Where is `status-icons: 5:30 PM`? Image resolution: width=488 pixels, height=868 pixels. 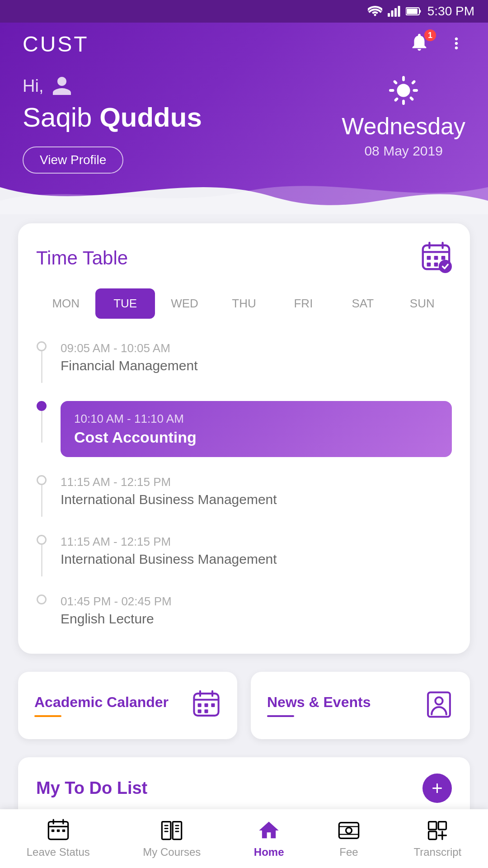
status-icons: 5:30 PM is located at coordinates (421, 11).